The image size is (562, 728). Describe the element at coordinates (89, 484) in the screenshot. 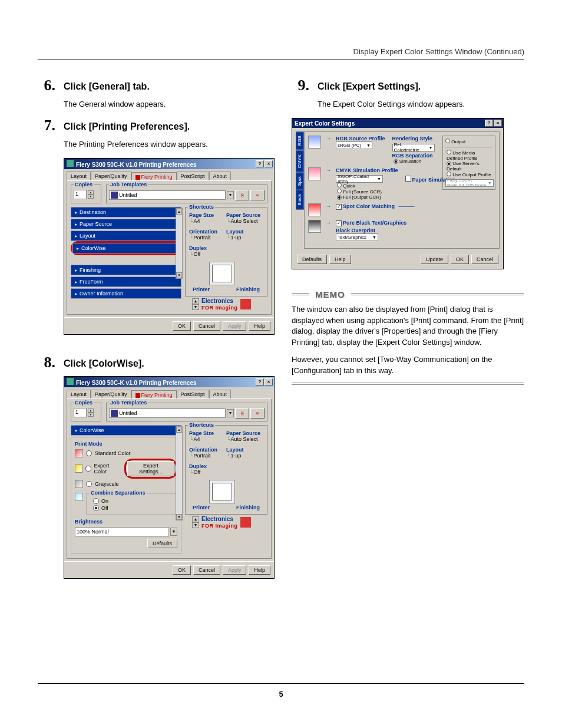

I see `grayscale-radio` at that location.